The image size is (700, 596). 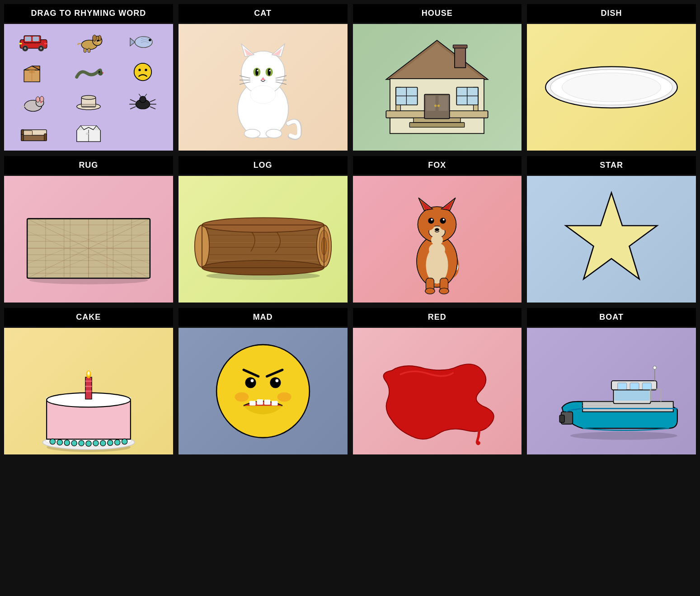 What do you see at coordinates (437, 87) in the screenshot?
I see `body-house` at bounding box center [437, 87].